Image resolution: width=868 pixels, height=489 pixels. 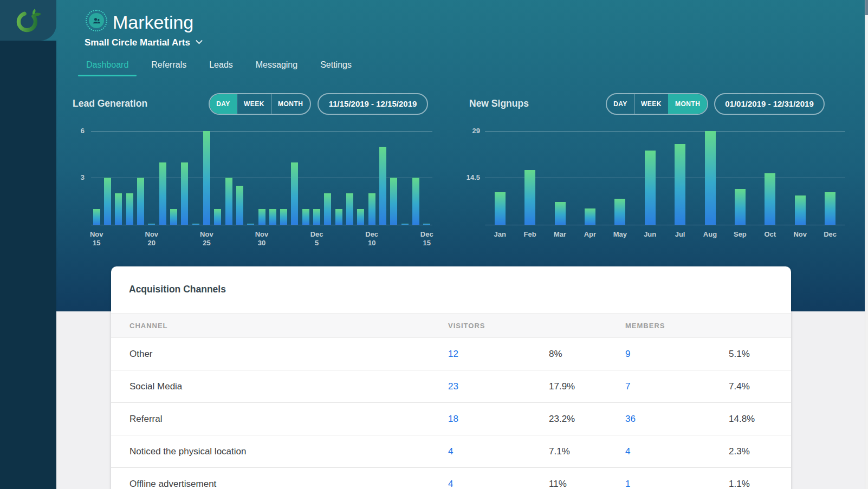 What do you see at coordinates (260, 104) in the screenshot?
I see `lead-interval-toggle: DAY WEEK MONTH` at bounding box center [260, 104].